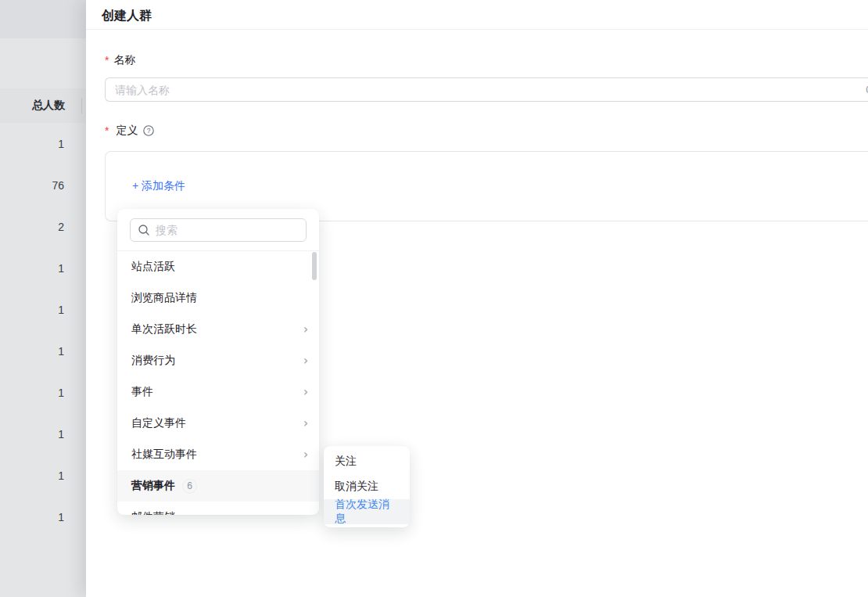  Describe the element at coordinates (43, 330) in the screenshot. I see `table-rows: 1 76 2 1 1 1 1 1 1 1` at that location.